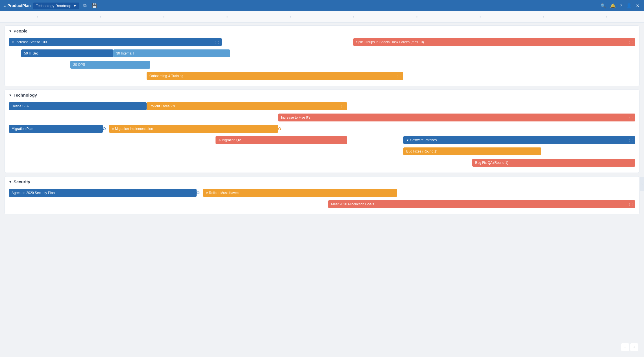 The width and height of the screenshot is (644, 357). I want to click on gantt-row-it-sec: 50 IT Sec 30 Internal IT, so click(328, 53).